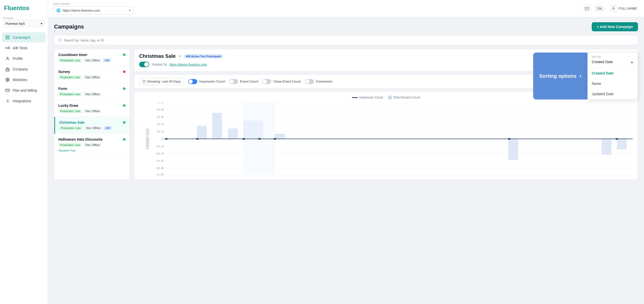  Describe the element at coordinates (162, 81) in the screenshot. I see `date-range-button: Showing: Last 30 Days` at that location.